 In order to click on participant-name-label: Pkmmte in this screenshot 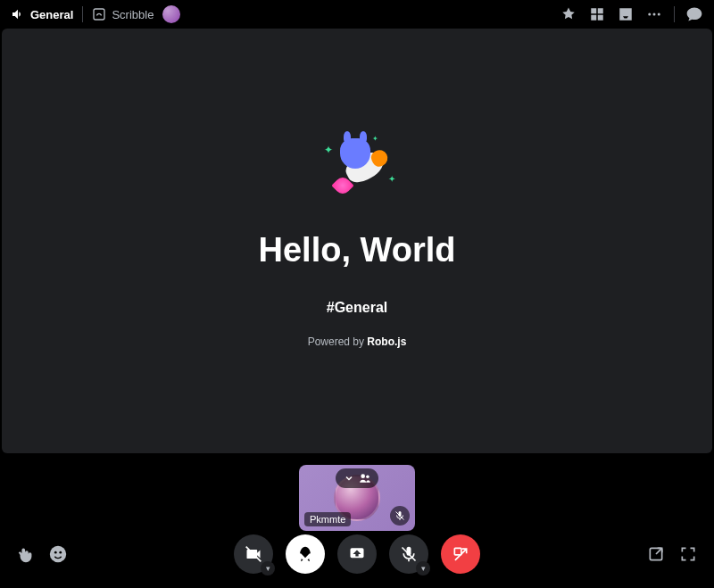, I will do `click(328, 519)`.